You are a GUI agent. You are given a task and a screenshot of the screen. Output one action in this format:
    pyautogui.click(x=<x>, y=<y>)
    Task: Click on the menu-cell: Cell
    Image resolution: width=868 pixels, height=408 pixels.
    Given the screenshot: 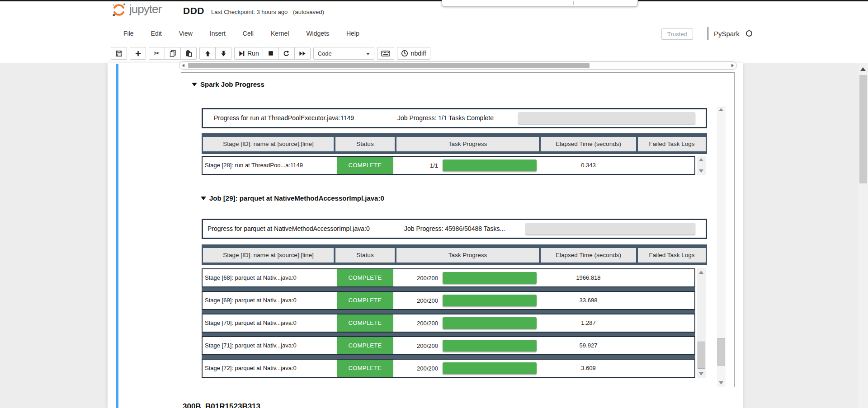 What is the action you would take?
    pyautogui.click(x=248, y=33)
    